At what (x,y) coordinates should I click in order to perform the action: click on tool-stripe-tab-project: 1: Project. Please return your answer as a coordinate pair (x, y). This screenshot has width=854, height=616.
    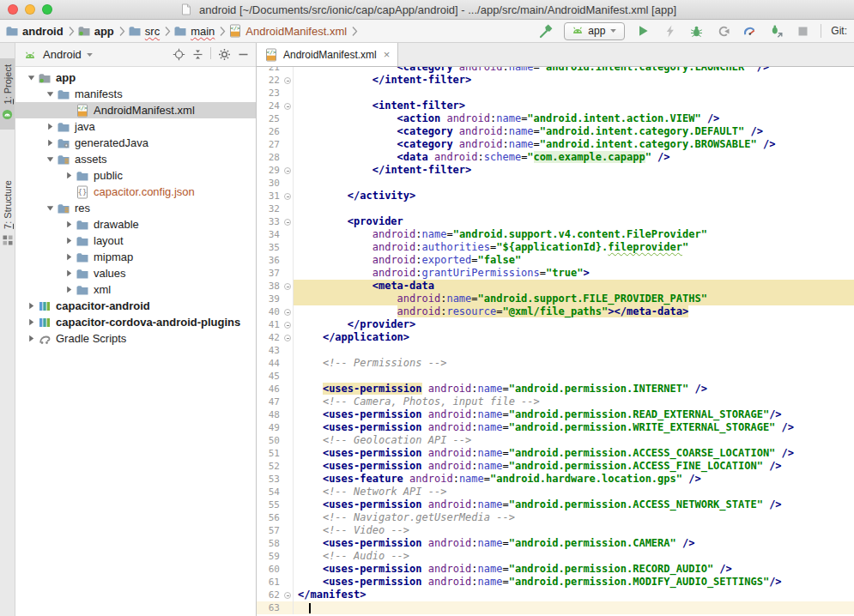
    Looking at the image, I should click on (7, 94).